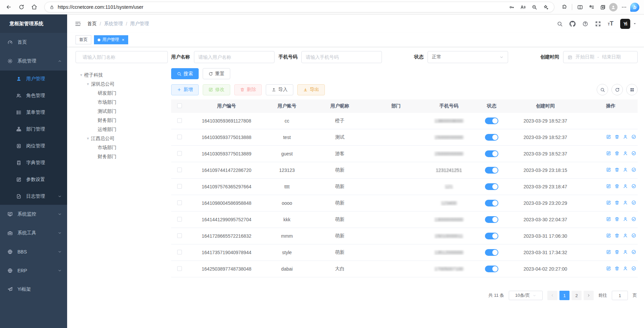  I want to click on font-size-icon: TT, so click(611, 24).